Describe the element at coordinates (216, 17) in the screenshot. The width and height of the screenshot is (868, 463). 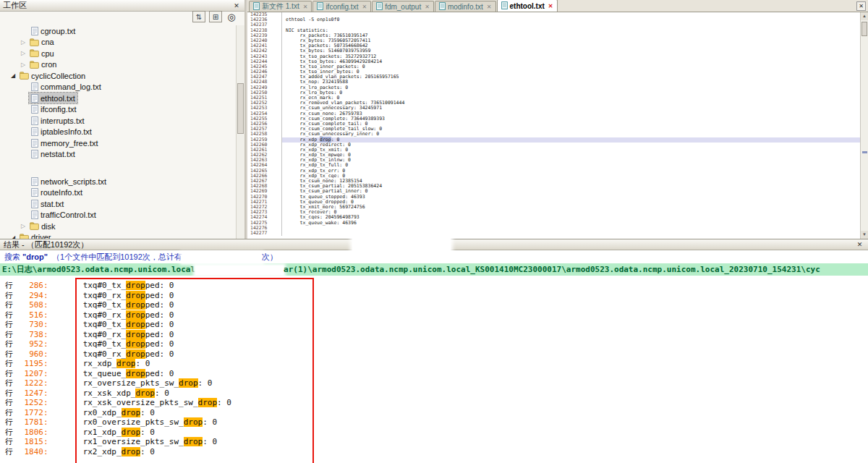
I see `collapse-all-icon: ⊞` at that location.